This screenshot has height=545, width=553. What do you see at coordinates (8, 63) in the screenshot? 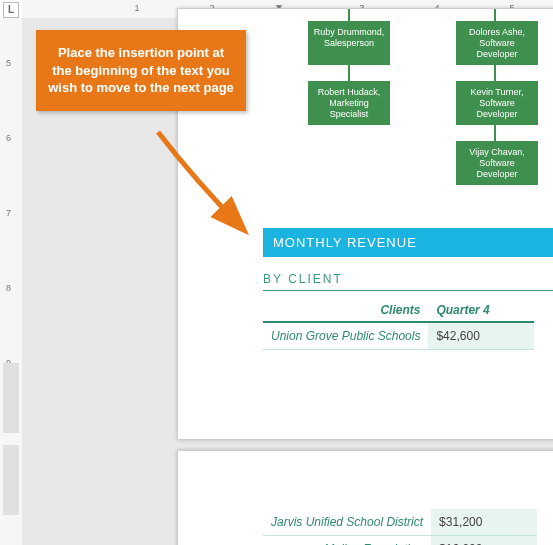
I see `ruler-v-num: 5` at bounding box center [8, 63].